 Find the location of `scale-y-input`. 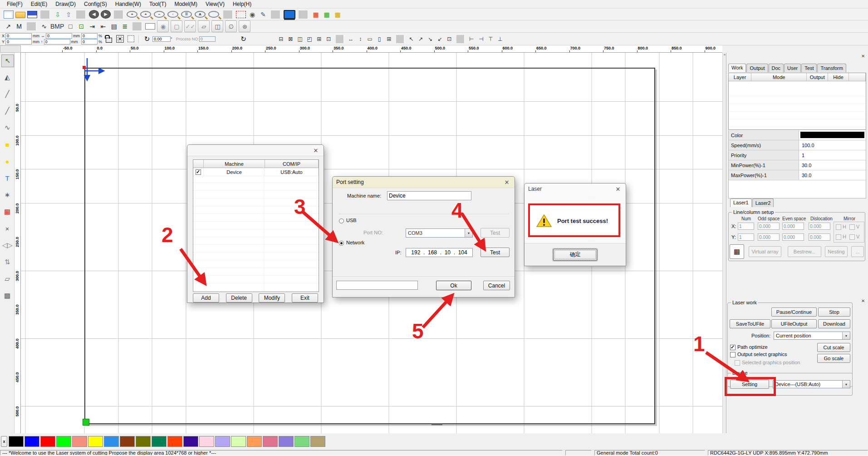

scale-y-input is located at coordinates (89, 42).